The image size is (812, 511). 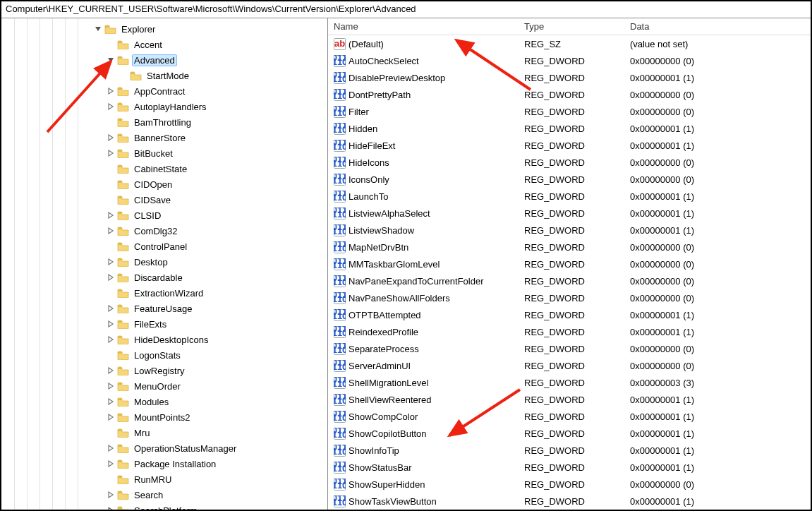 I want to click on value-row: HiddenREG_DWORD0x00000001 (1), so click(x=569, y=128).